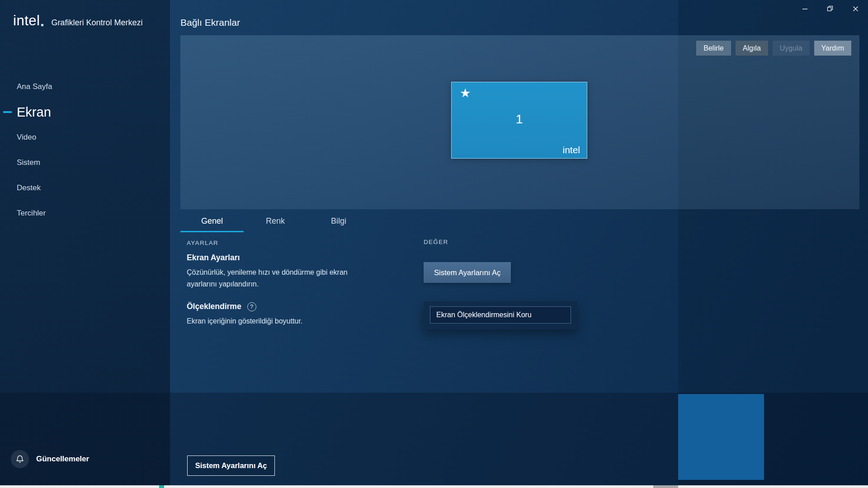 The width and height of the screenshot is (868, 488). What do you see at coordinates (833, 48) in the screenshot?
I see `help-button: Yardım` at bounding box center [833, 48].